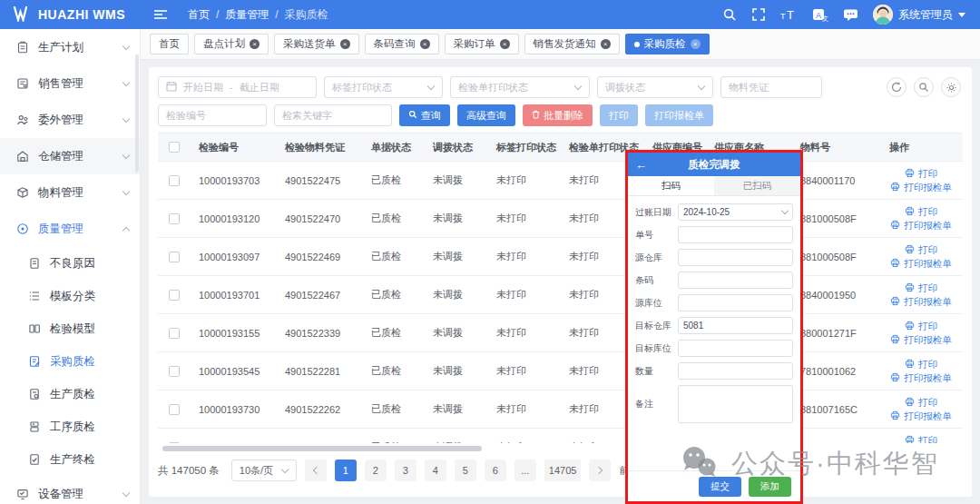 This screenshot has width=980, height=504. Describe the element at coordinates (70, 329) in the screenshot. I see `sidebar-item-检验模型: 检验模型` at that location.